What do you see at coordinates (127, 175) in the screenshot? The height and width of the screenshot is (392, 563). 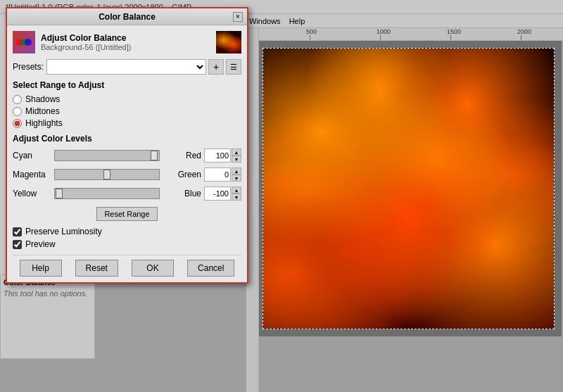 I see `slider-row-magenta-green: Magenta Green ▲ ▼` at bounding box center [127, 175].